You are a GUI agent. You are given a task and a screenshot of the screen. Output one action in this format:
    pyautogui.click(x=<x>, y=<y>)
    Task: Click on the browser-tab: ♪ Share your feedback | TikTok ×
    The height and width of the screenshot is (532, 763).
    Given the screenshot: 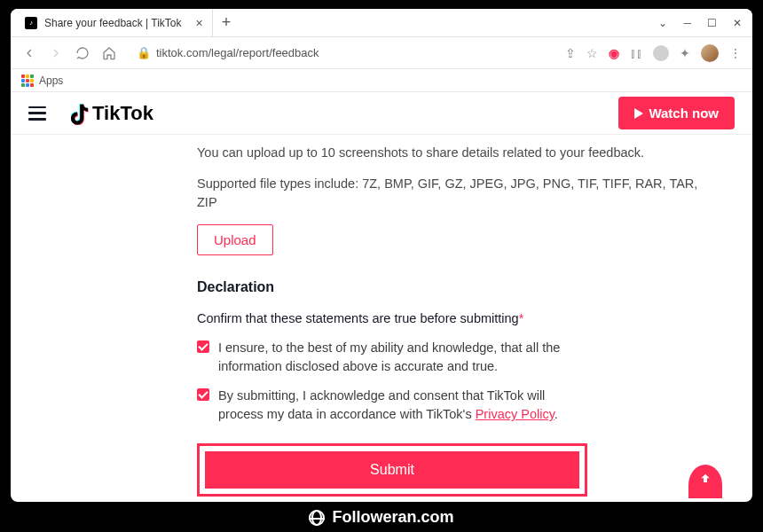 What is the action you would take?
    pyautogui.click(x=114, y=23)
    